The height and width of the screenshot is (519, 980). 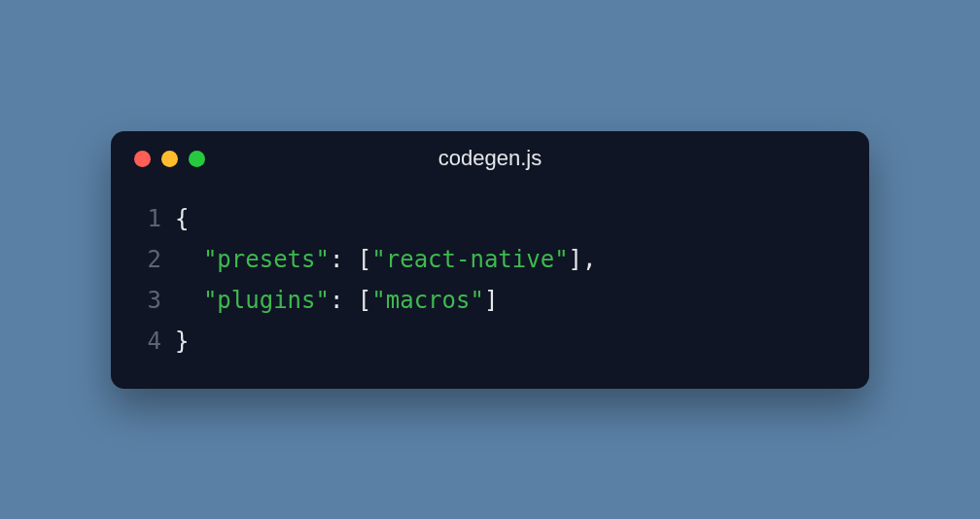 I want to click on key-token: "plugins", so click(x=266, y=300).